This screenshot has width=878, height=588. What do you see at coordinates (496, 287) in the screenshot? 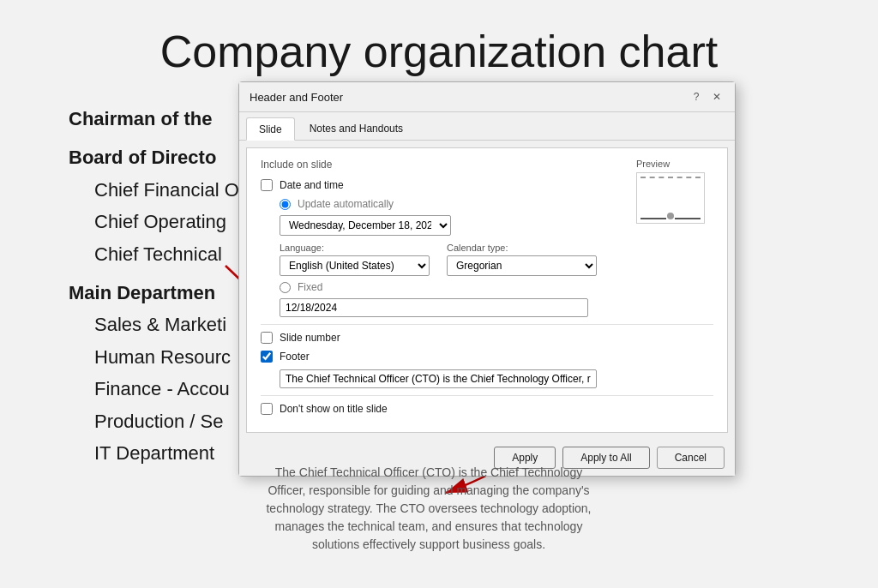
I see `fixed-row: Fixed` at bounding box center [496, 287].